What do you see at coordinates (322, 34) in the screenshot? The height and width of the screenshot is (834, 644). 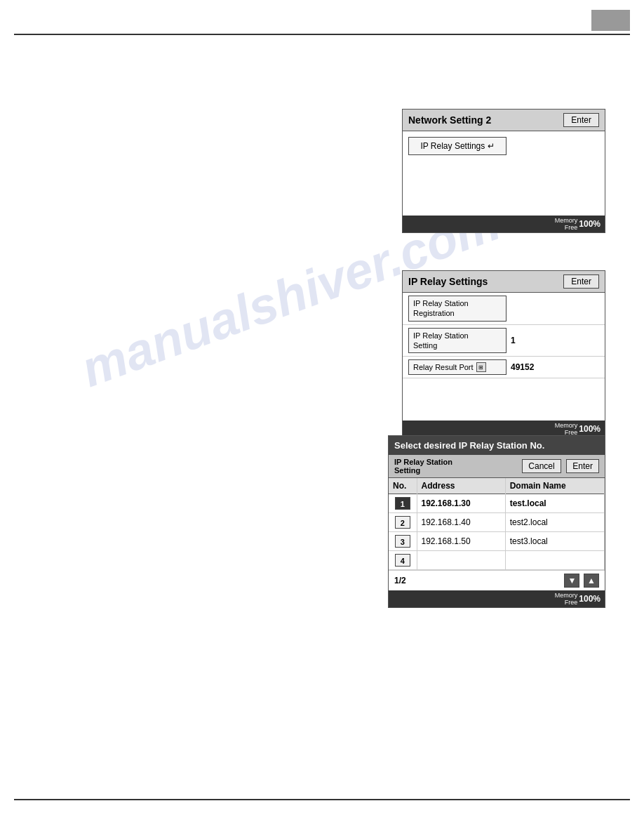 I see `top-rule` at bounding box center [322, 34].